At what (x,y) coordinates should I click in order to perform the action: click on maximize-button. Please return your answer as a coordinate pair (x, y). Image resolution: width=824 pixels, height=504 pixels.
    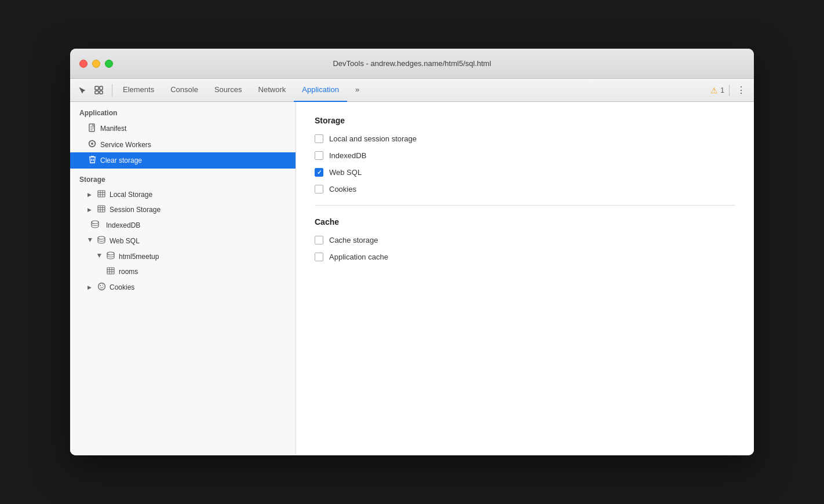
    Looking at the image, I should click on (109, 64).